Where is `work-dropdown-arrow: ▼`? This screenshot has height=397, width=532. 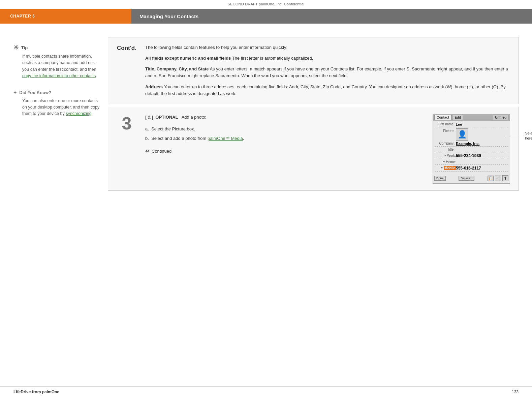 work-dropdown-arrow: ▼ is located at coordinates (445, 156).